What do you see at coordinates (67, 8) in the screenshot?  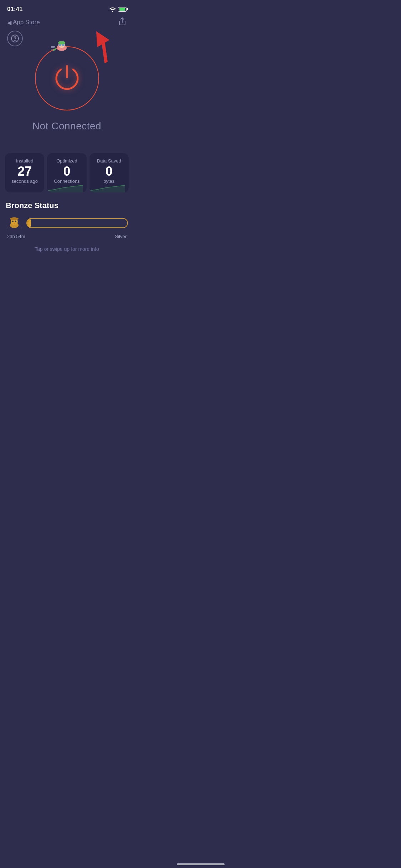 I see `status-bar: 01:41` at bounding box center [67, 8].